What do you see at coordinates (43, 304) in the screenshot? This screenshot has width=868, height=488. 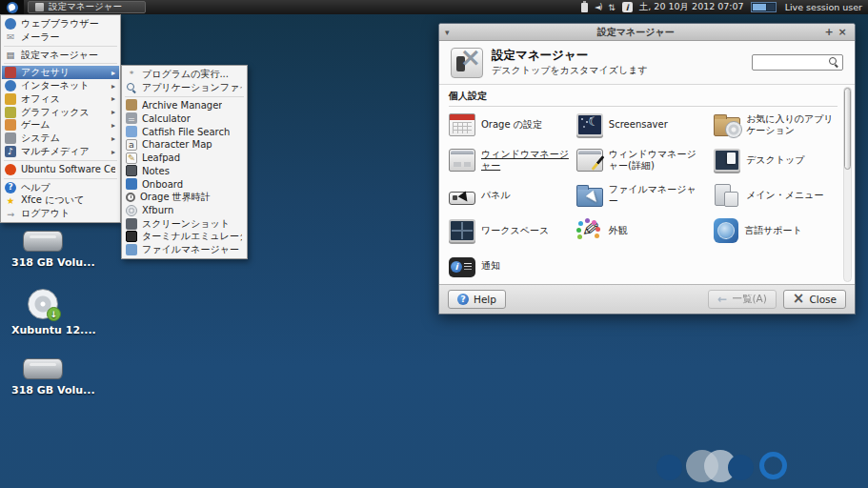 I see `desktop-icon-glyph` at bounding box center [43, 304].